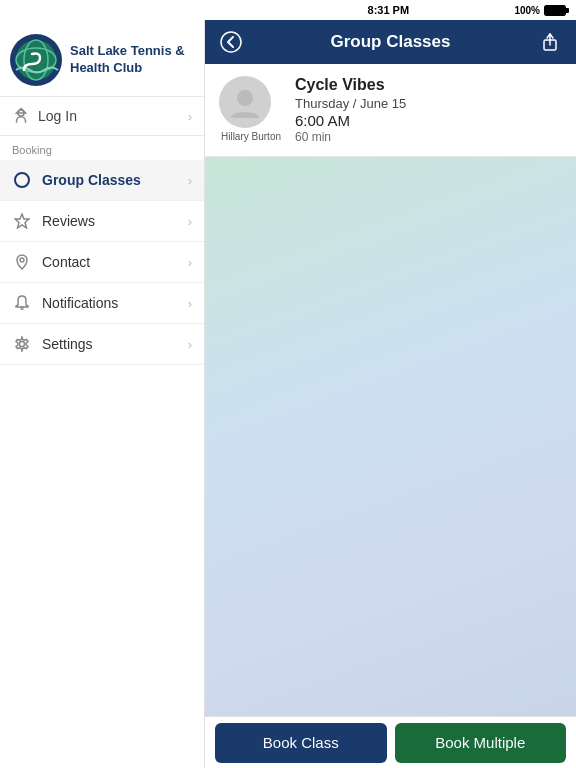 The height and width of the screenshot is (768, 576). I want to click on settings-label: Settings, so click(115, 344).